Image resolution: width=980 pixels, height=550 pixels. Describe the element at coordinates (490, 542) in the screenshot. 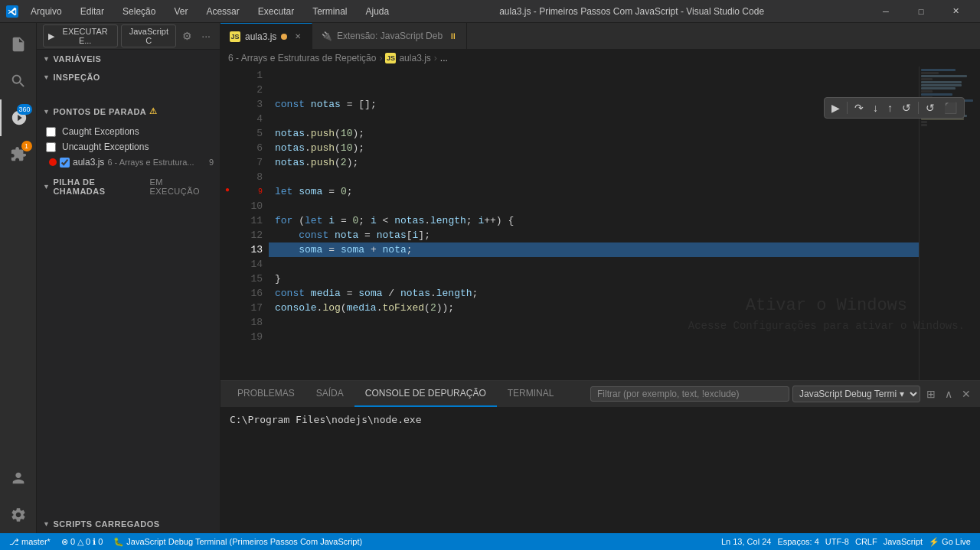

I see `status-bar: ⎇ master* ⊗ 0 △ 0 ℹ 0 🐛 JavaScript Debug…` at that location.